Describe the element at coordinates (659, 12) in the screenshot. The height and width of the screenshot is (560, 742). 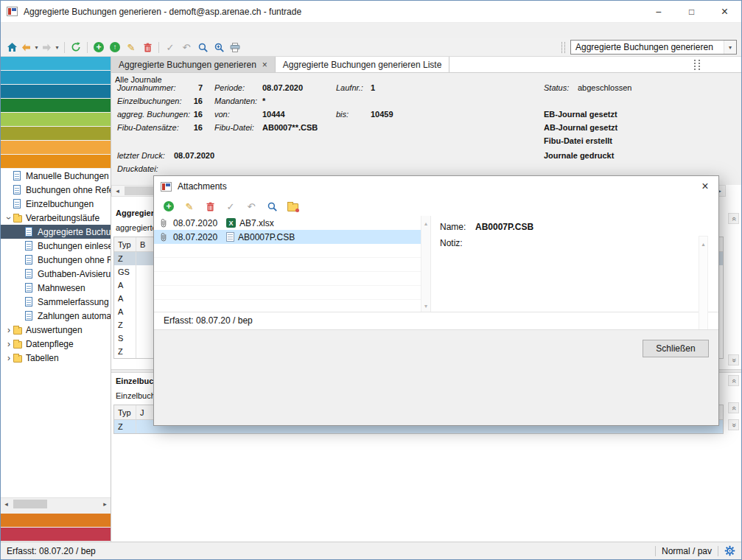
I see `minimize-button` at that location.